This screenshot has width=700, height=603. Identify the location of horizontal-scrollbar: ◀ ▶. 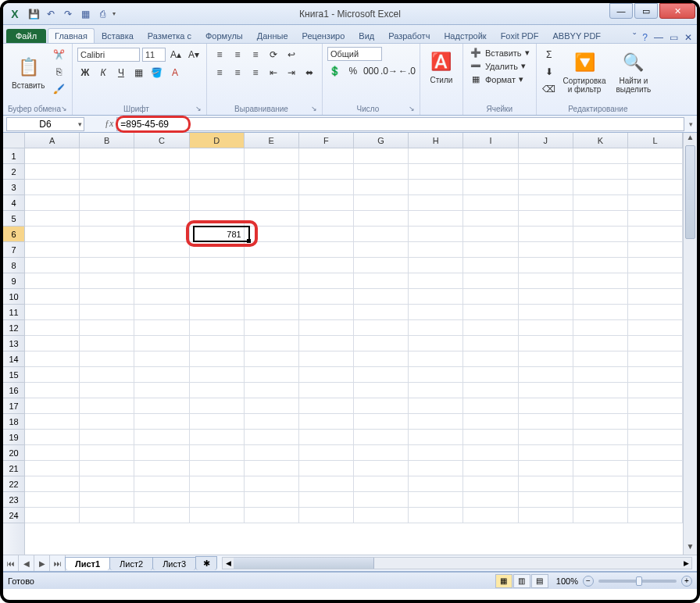
(457, 563).